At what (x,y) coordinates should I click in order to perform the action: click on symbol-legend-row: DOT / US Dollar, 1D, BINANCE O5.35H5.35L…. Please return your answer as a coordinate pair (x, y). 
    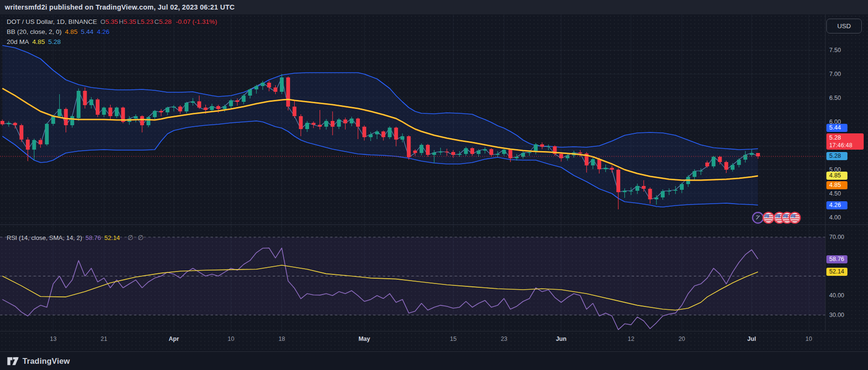
    Looking at the image, I should click on (112, 22).